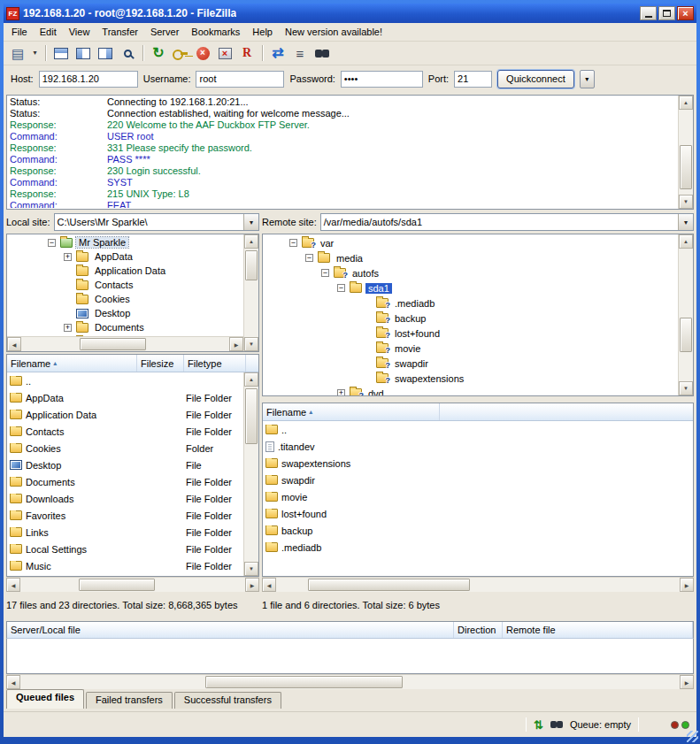 The image size is (700, 744). I want to click on file-row: AppData File Folder, so click(126, 398).